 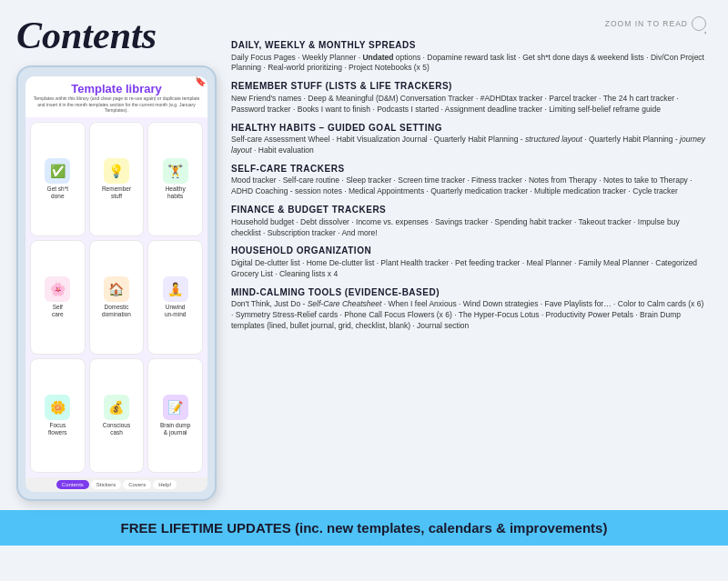 I want to click on template-title-plain: Template, so click(x=96, y=89).